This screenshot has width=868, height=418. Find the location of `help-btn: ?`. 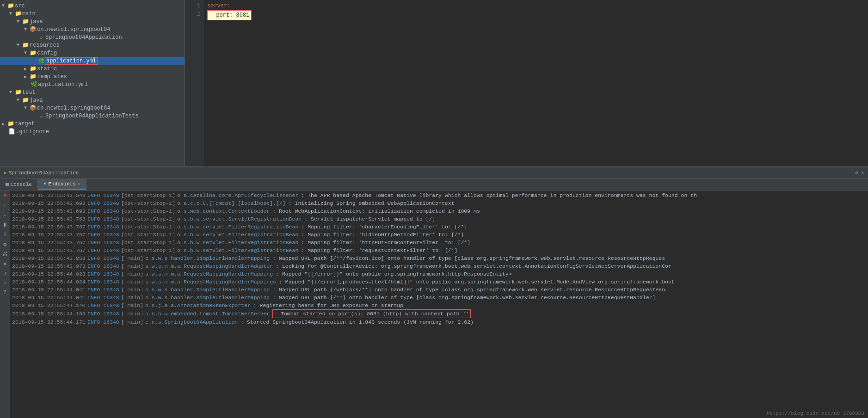

help-btn: ? is located at coordinates (5, 293).